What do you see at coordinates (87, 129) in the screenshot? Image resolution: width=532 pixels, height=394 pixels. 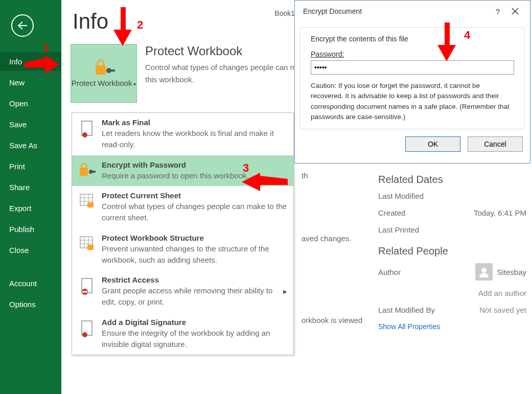 I see `document-ribbon-icon` at bounding box center [87, 129].